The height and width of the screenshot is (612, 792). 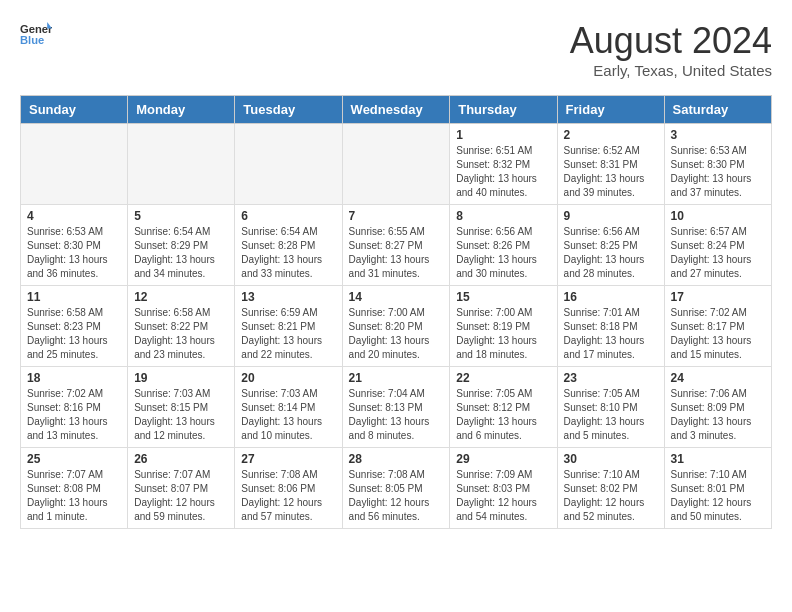 I want to click on day-number: 26, so click(x=181, y=459).